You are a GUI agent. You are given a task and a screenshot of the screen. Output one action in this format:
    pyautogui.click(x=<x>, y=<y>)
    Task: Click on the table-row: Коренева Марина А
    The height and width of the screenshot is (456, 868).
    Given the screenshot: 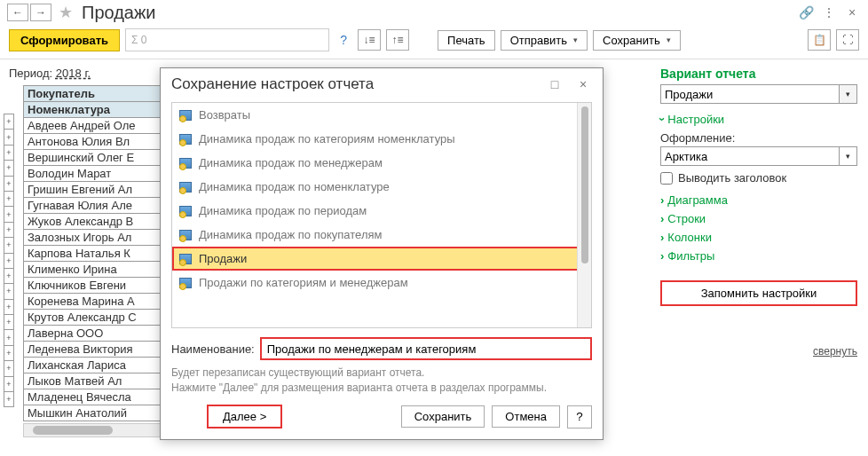 What is the action you would take?
    pyautogui.click(x=99, y=302)
    